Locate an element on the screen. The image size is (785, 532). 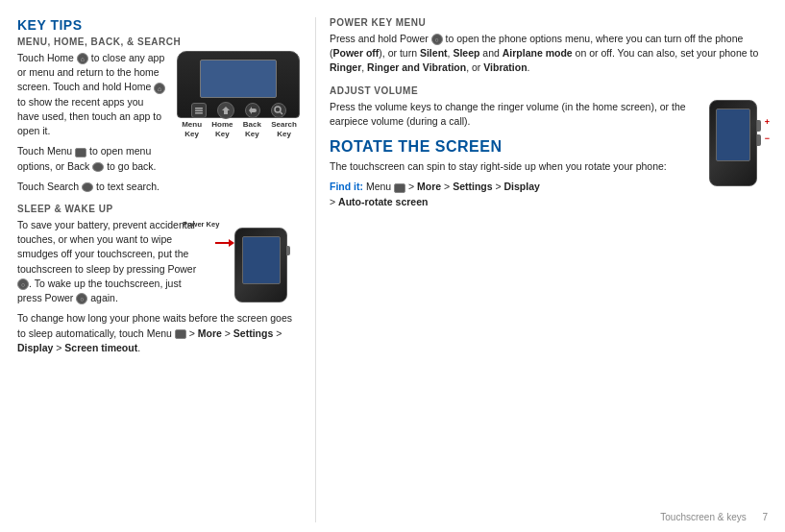
vol-buttons is located at coordinates (759, 134).